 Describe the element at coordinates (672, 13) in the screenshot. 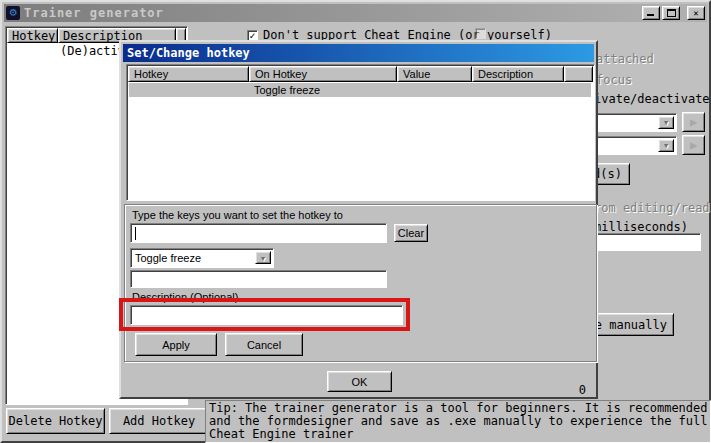

I see `maximize-icon` at that location.